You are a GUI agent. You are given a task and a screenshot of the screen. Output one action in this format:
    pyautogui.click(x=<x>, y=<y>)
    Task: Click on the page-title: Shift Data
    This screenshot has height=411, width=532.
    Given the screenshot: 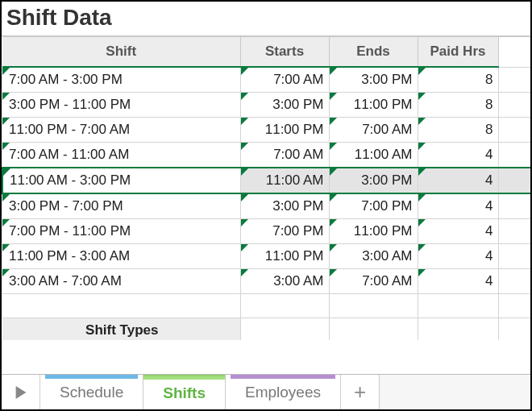 What is the action you would take?
    pyautogui.click(x=266, y=19)
    